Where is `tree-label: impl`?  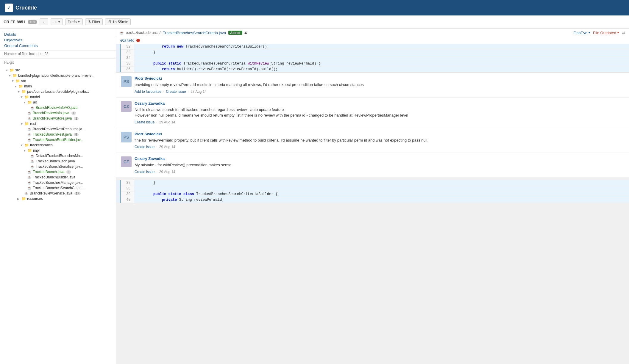 tree-label: impl is located at coordinates (36, 150).